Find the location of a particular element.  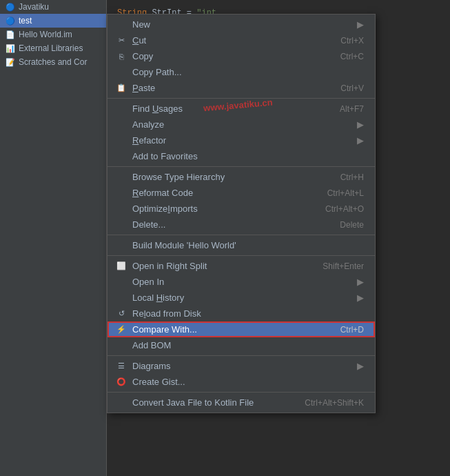

sidebar-item-scratches: 📝 Scratches and Cor is located at coordinates (53, 62).